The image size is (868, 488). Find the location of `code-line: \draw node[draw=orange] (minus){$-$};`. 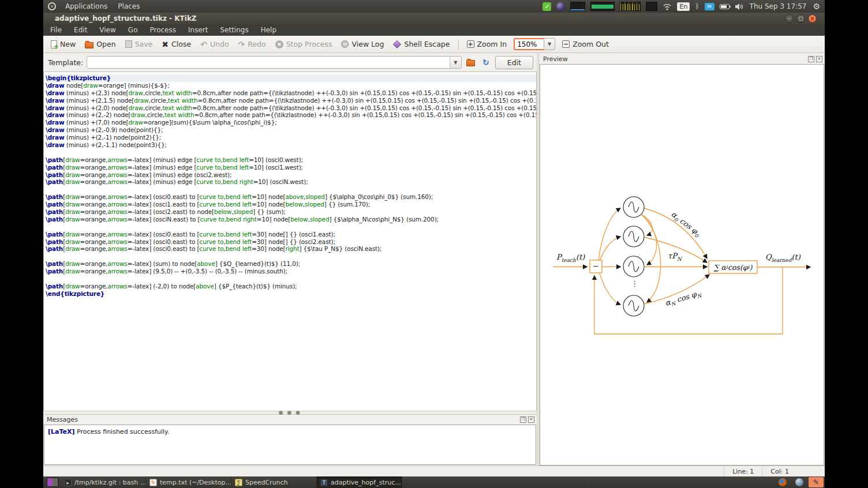

code-line: \draw node[draw=orange] (minus){$-$}; is located at coordinates (291, 85).